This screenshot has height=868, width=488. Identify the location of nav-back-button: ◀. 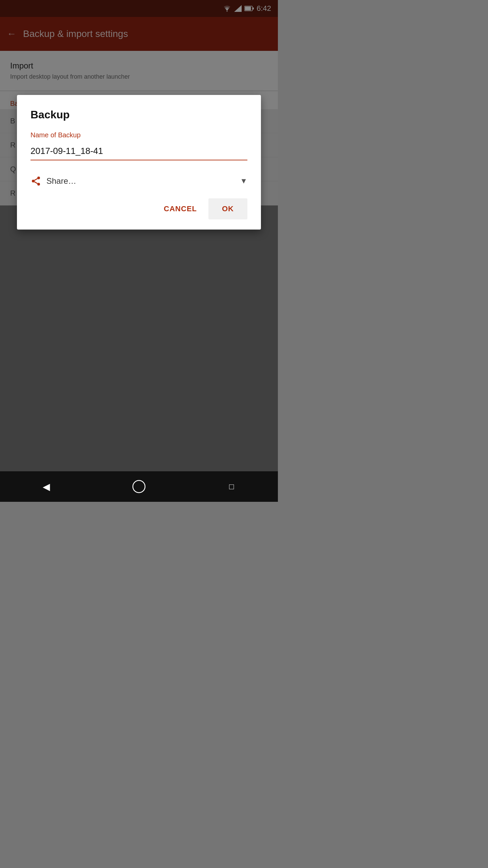
(46, 487).